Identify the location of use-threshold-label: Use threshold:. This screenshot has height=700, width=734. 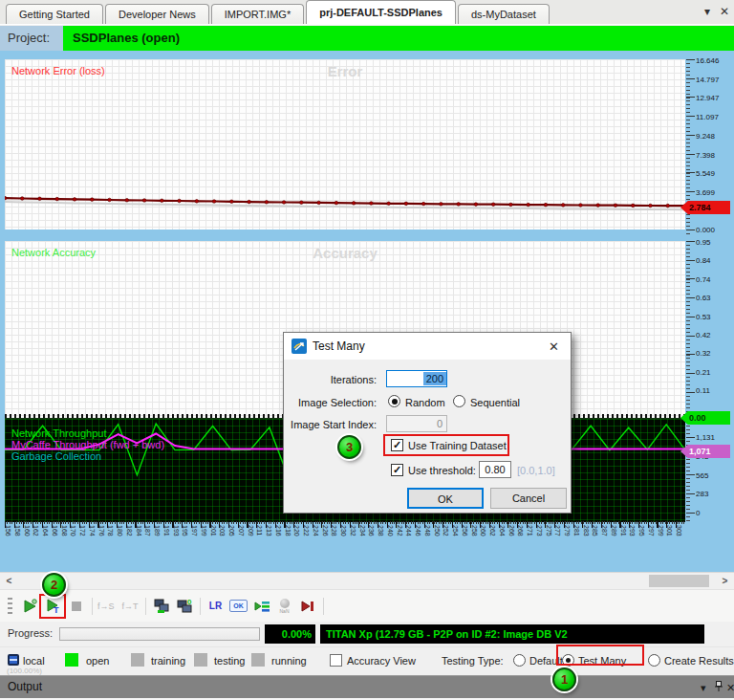
(442, 470).